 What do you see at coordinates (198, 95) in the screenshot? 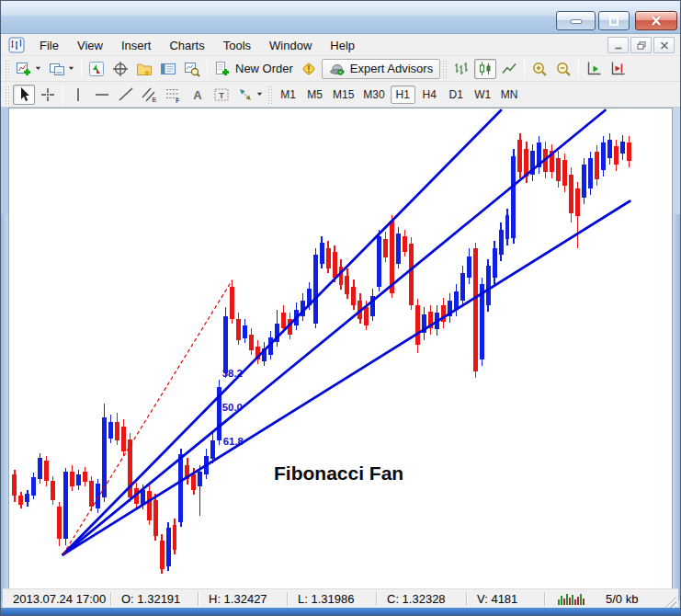
I see `text-button: A` at bounding box center [198, 95].